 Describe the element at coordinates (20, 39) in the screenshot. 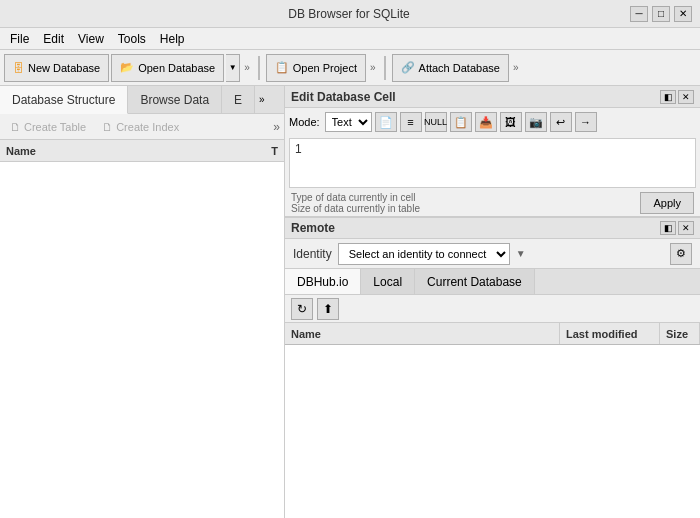

I see `menu-file: File` at that location.